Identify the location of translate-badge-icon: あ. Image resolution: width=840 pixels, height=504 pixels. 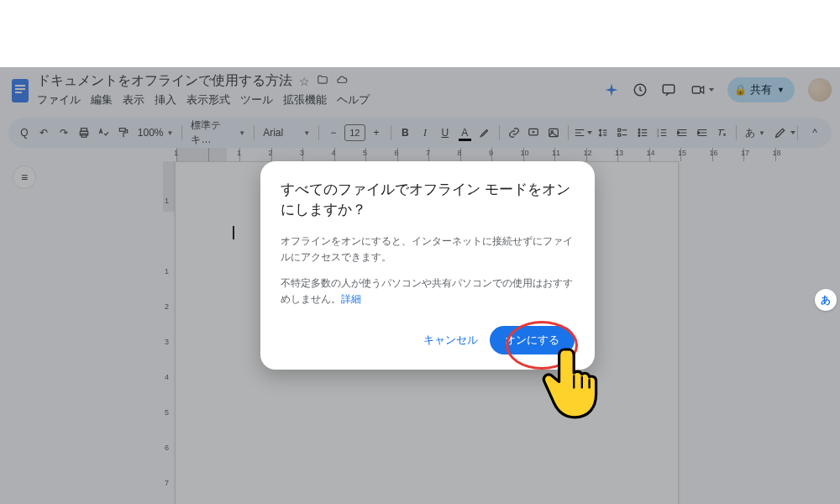
(826, 300).